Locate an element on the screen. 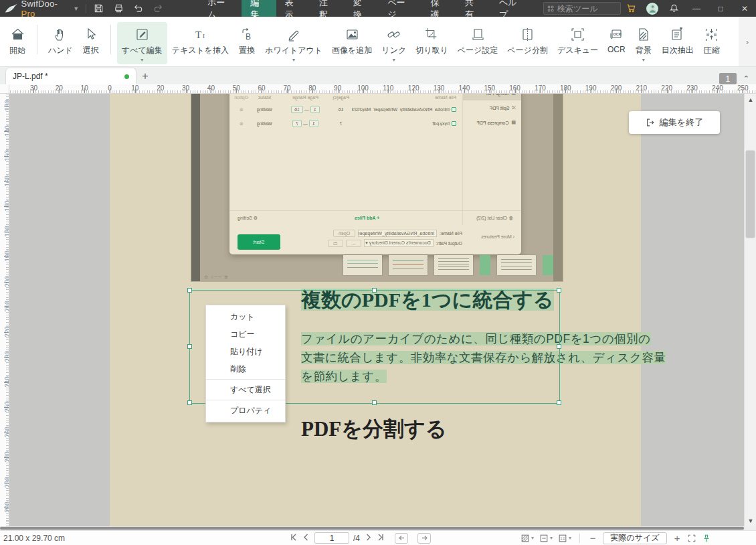  doc-heading-split: PDFを分割する is located at coordinates (373, 429).